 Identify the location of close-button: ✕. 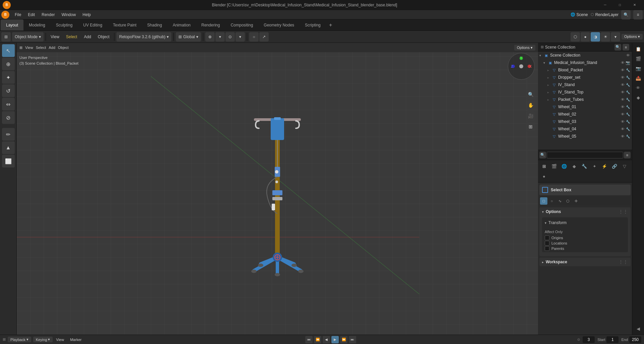
(635, 5).